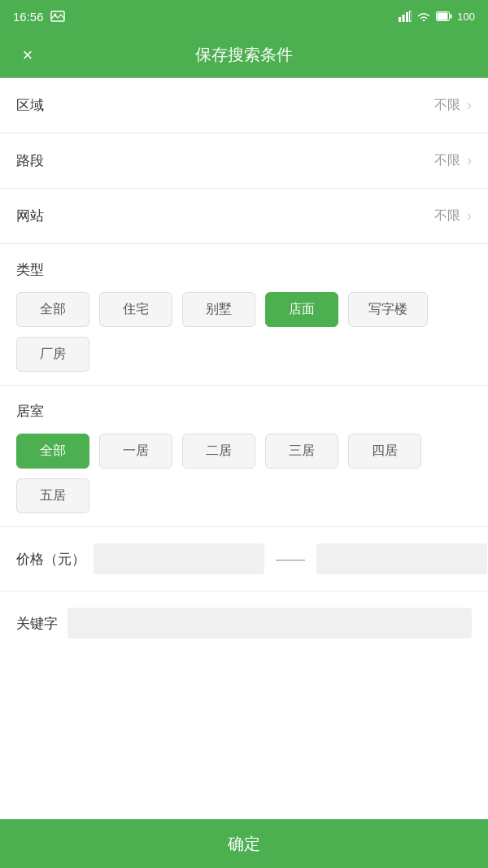 This screenshot has width=488, height=868. I want to click on price-row: 价格（元） ——, so click(244, 560).